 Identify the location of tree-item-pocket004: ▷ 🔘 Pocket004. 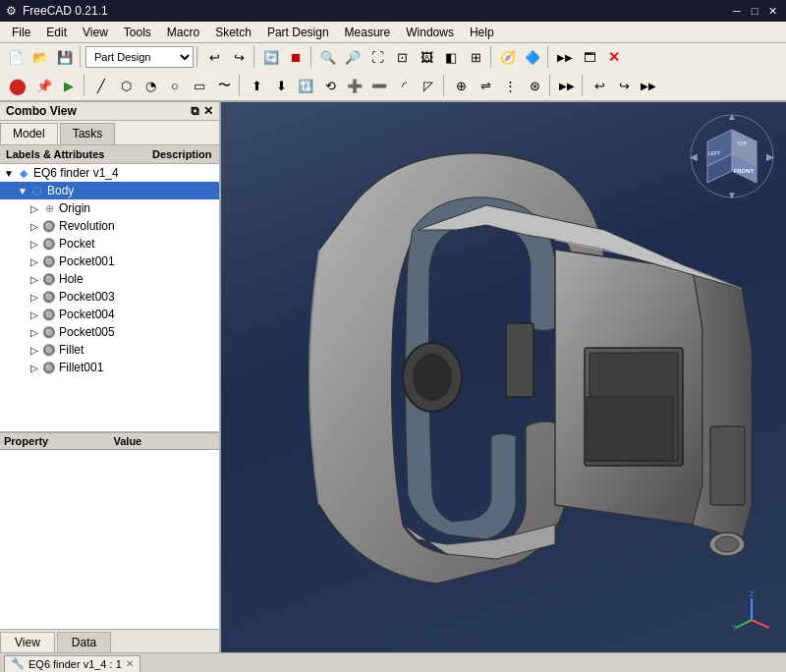
(110, 314).